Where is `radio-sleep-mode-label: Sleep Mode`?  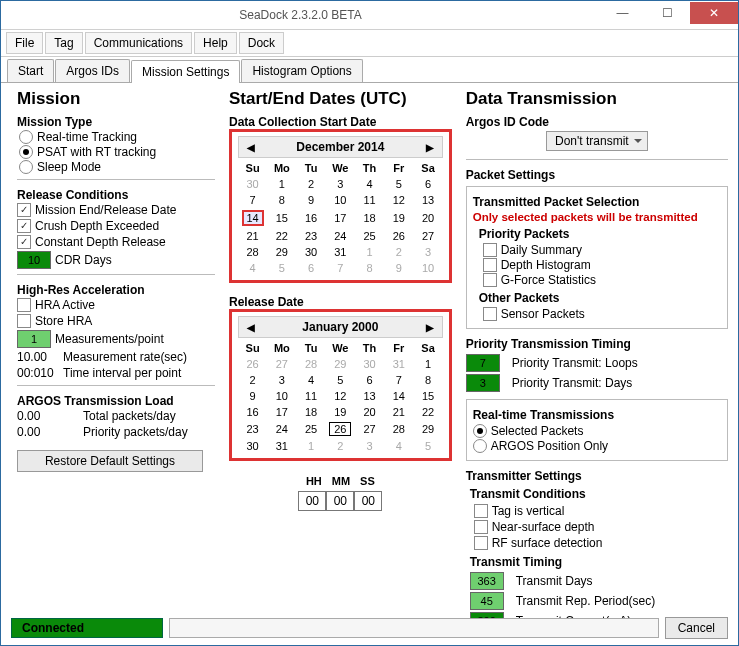
radio-sleep-mode-label: Sleep Mode is located at coordinates (69, 167).